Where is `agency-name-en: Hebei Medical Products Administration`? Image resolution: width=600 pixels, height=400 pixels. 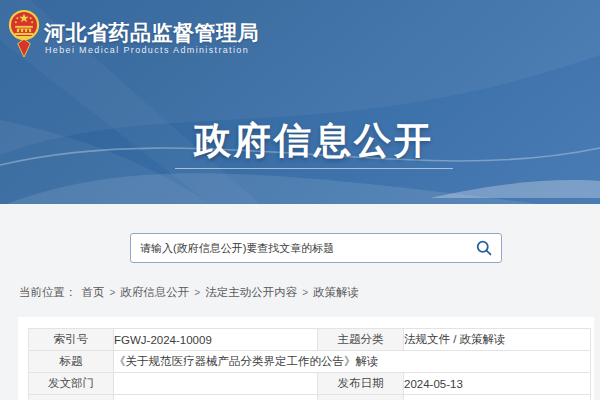
agency-name-en: Hebei Medical Products Administration is located at coordinates (185, 50).